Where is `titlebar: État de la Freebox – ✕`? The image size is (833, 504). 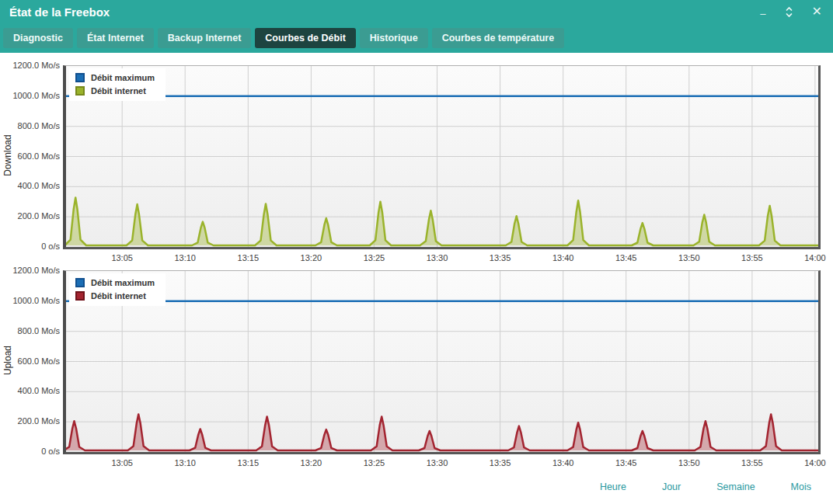
titlebar: État de la Freebox – ✕ is located at coordinates (416, 12).